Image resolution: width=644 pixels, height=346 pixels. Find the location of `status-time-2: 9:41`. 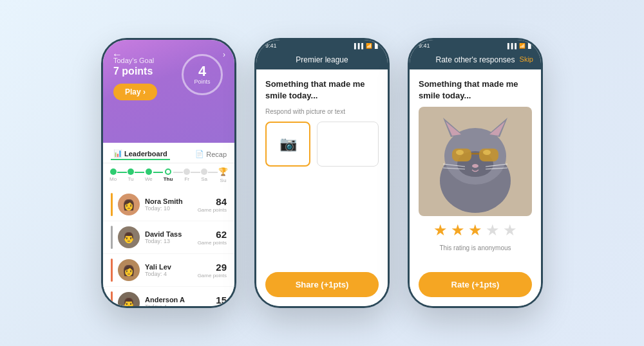

status-time-2: 9:41 is located at coordinates (271, 46).